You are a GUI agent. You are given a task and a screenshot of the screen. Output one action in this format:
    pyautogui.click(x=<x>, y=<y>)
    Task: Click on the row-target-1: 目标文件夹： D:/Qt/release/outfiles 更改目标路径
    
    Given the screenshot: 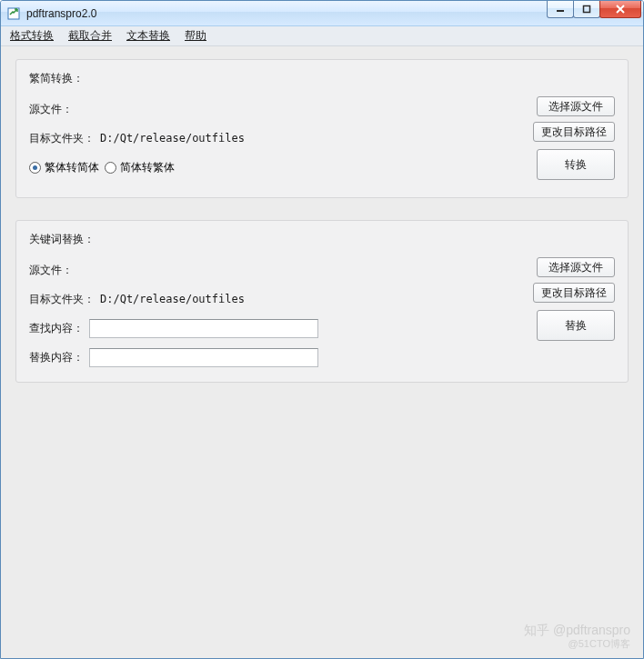 What is the action you would take?
    pyautogui.click(x=322, y=138)
    